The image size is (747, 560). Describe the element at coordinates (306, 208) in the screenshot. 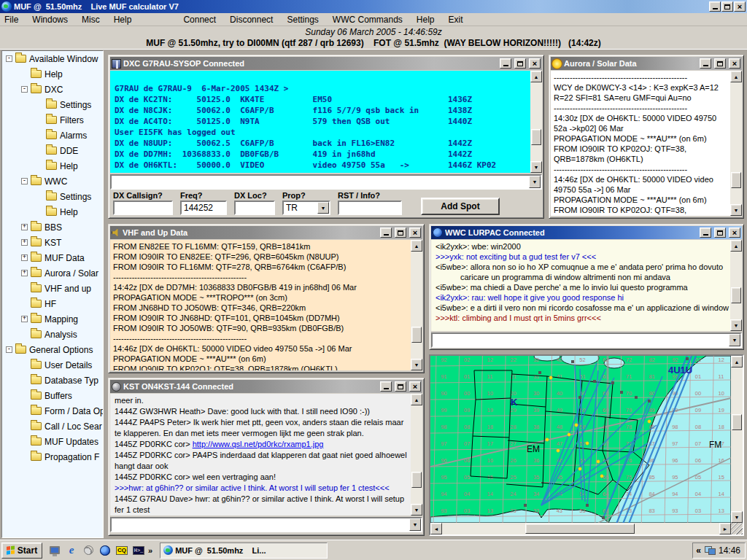

I see `prop-select: TR ▼` at that location.